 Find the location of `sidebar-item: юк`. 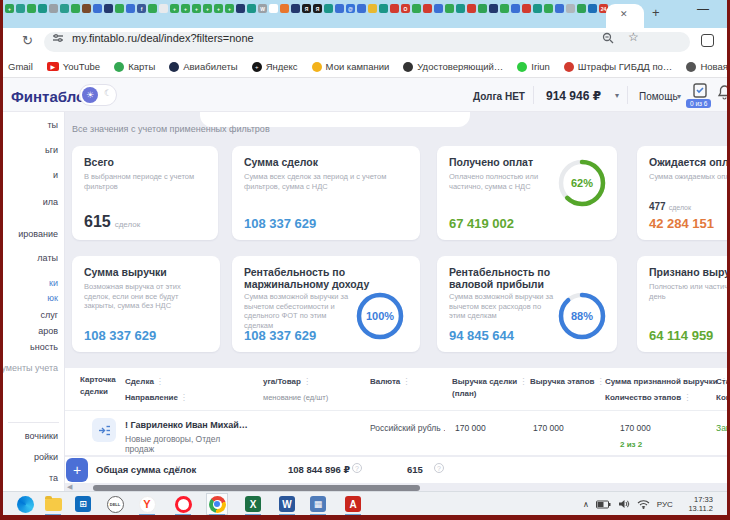

sidebar-item: юк is located at coordinates (52, 298).